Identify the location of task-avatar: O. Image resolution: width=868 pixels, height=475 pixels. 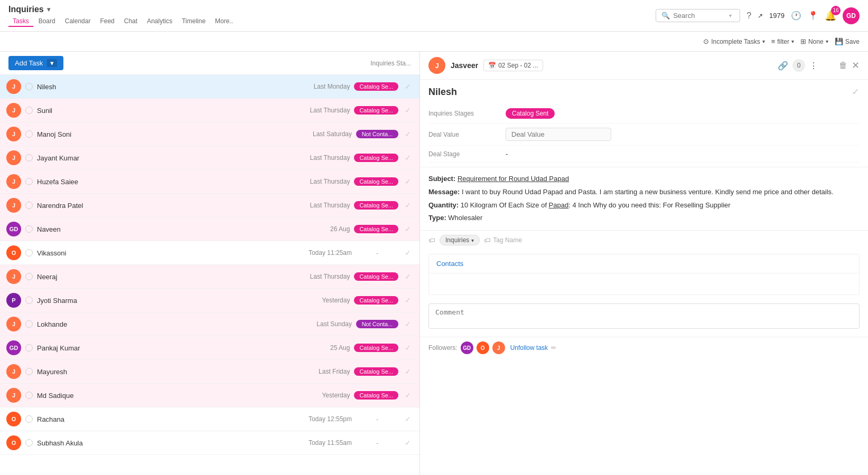
(14, 443).